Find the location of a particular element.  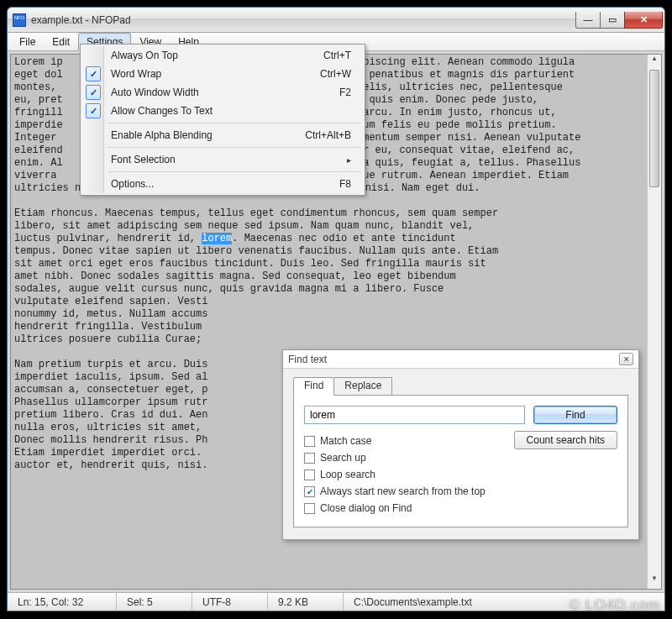

menu-shortcut: Ctrl+T is located at coordinates (338, 55).